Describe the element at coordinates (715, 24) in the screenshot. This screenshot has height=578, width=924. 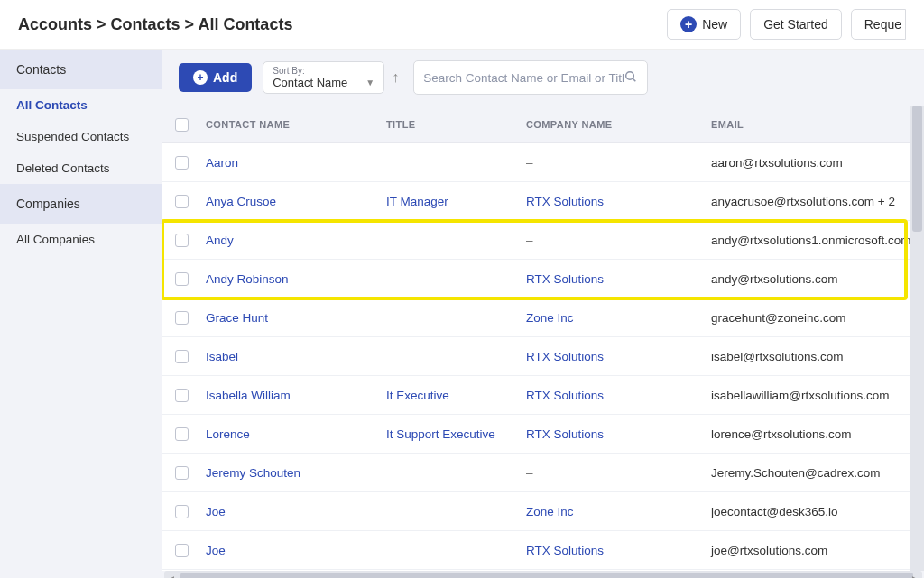
I see `new-button-label: New` at that location.